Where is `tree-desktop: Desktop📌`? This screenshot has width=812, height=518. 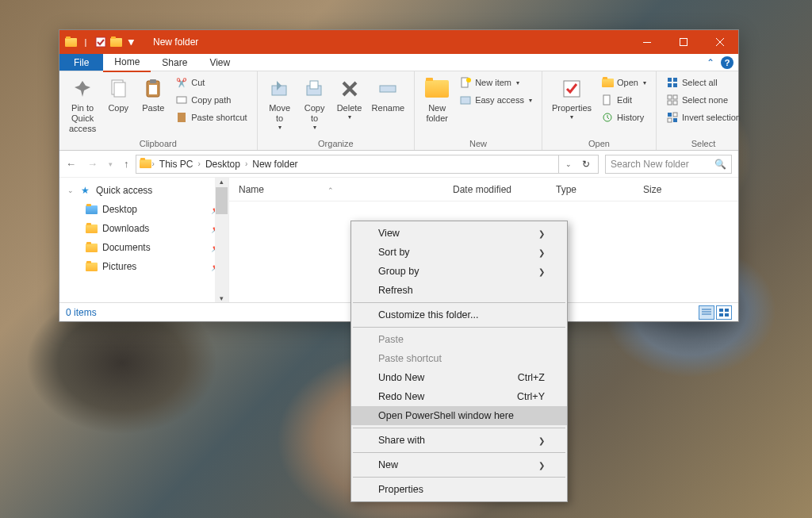
tree-desktop: Desktop📌 is located at coordinates (144, 209).